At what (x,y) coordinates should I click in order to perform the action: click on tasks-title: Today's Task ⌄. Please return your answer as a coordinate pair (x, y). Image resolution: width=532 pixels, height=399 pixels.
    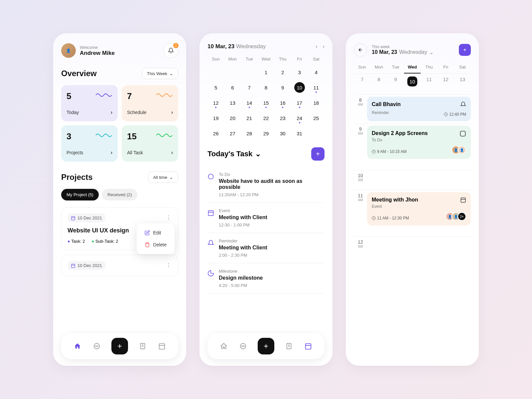
    Looking at the image, I should click on (234, 154).